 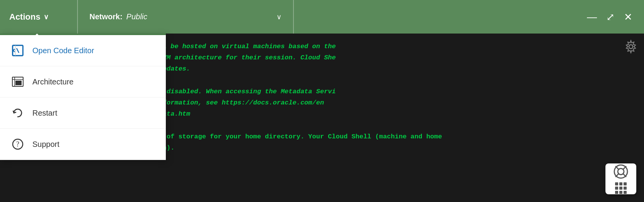 What do you see at coordinates (83, 82) in the screenshot?
I see `menu-item-architecture: Architecture` at bounding box center [83, 82].